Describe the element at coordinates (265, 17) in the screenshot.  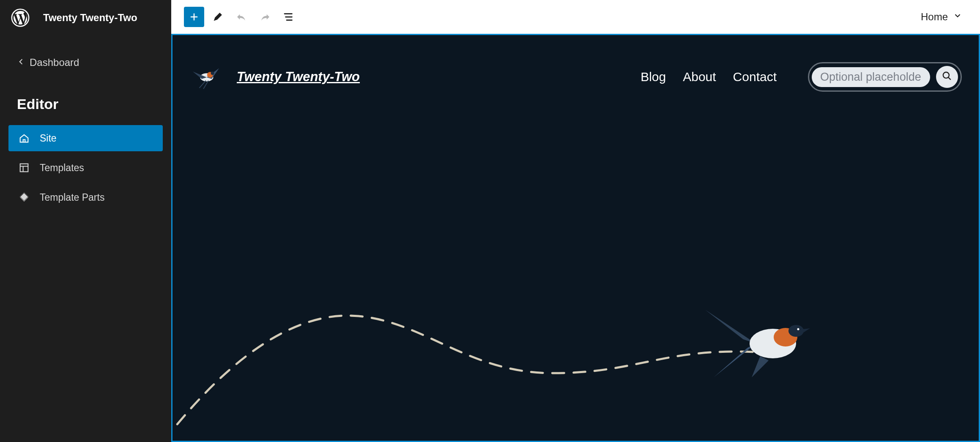
I see `redo-button` at that location.